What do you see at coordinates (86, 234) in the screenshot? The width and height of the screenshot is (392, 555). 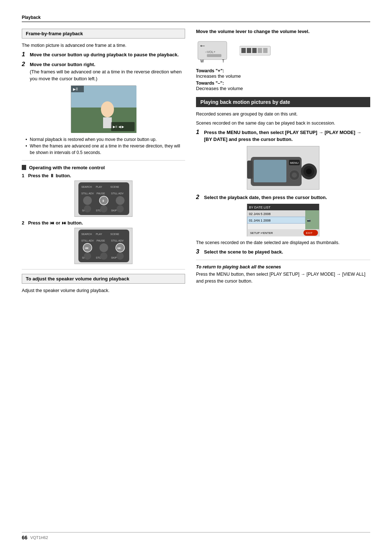 I see `svg-text: SEARCH` at bounding box center [86, 234].